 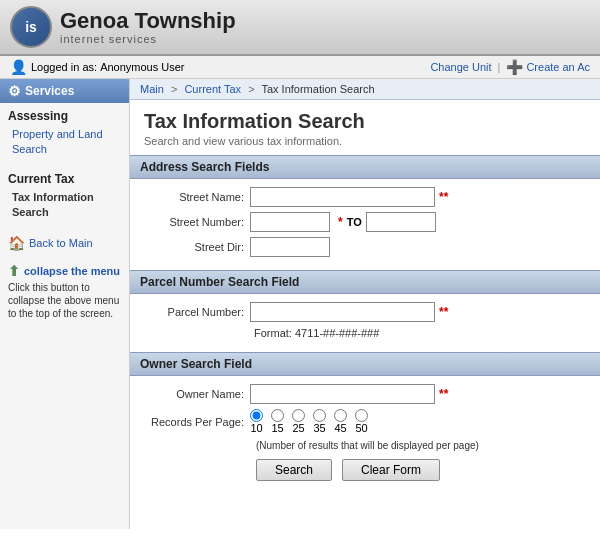 What do you see at coordinates (444, 197) in the screenshot?
I see `street-name-required: **` at bounding box center [444, 197].